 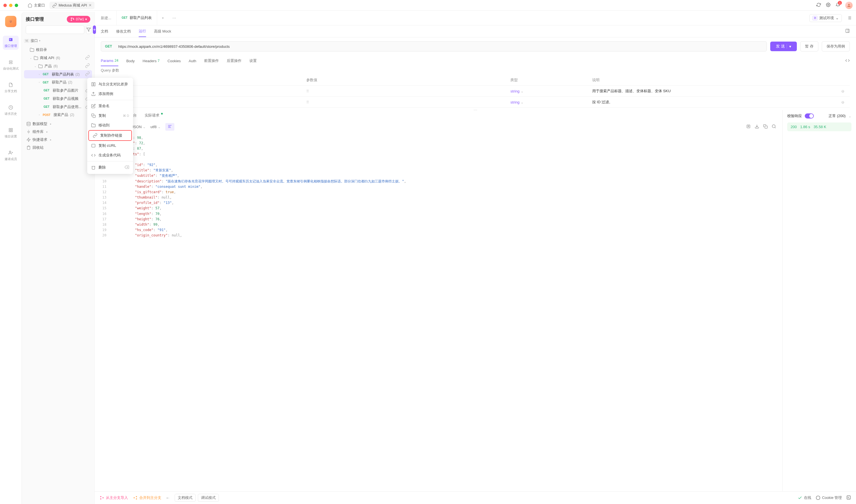 I want to click on tree-endpoint-2: GET 获取参产品图片, so click(x=58, y=90).